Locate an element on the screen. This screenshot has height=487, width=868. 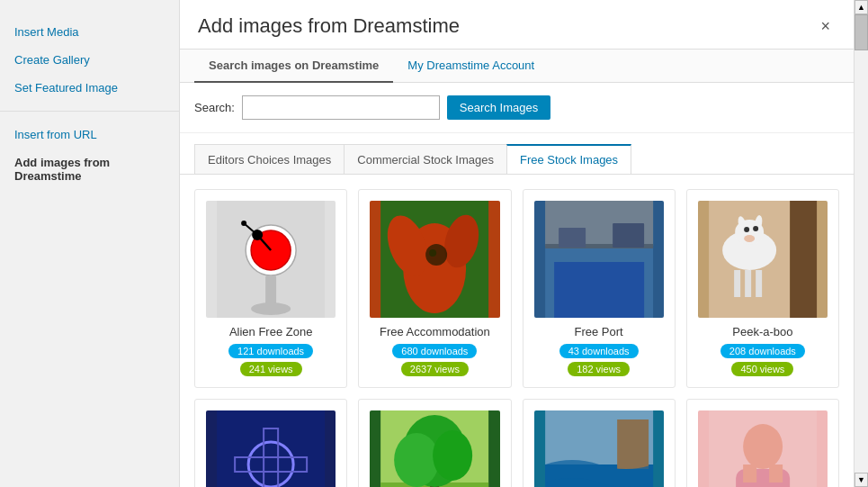
sidebar-item-add-images-dreamstime: Add images from Dreamstime is located at coordinates (90, 169).